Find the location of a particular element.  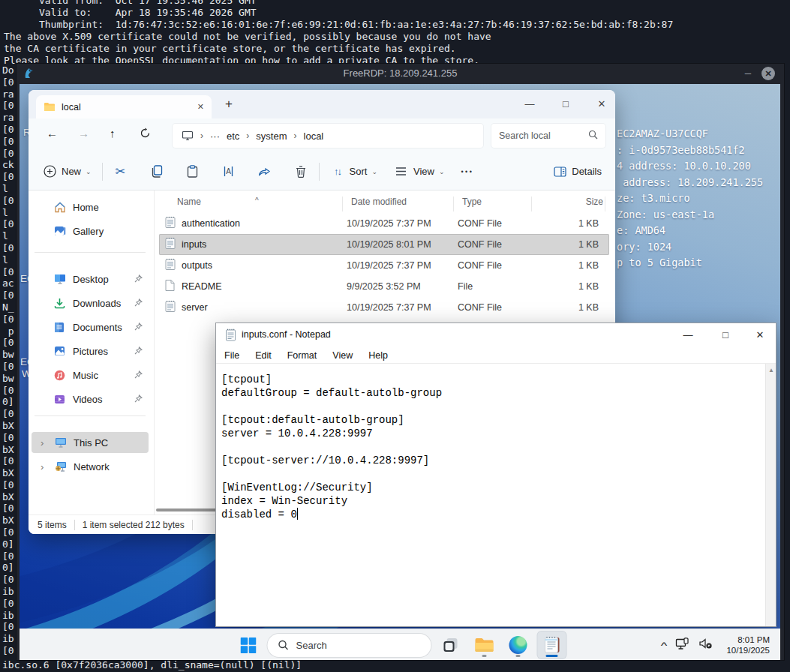

up-button: ↑ is located at coordinates (113, 134).